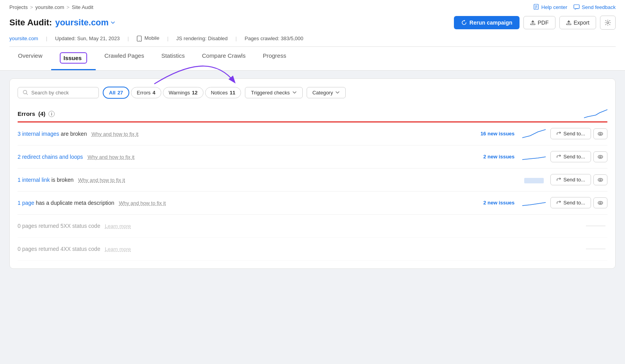 The image size is (625, 364). Describe the element at coordinates (571, 133) in the screenshot. I see `send-to-button-1: Send to...` at that location.